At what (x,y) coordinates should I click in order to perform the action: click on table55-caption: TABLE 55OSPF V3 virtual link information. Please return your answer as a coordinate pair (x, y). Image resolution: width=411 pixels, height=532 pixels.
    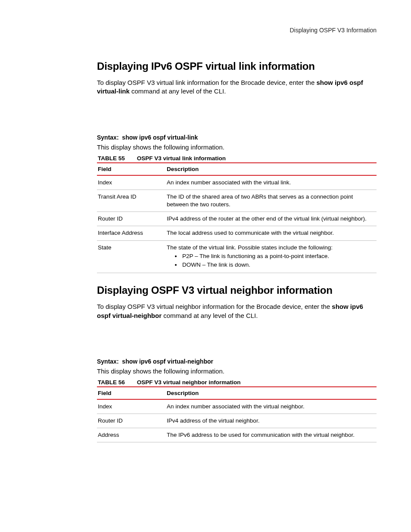
    Looking at the image, I should click on (237, 159).